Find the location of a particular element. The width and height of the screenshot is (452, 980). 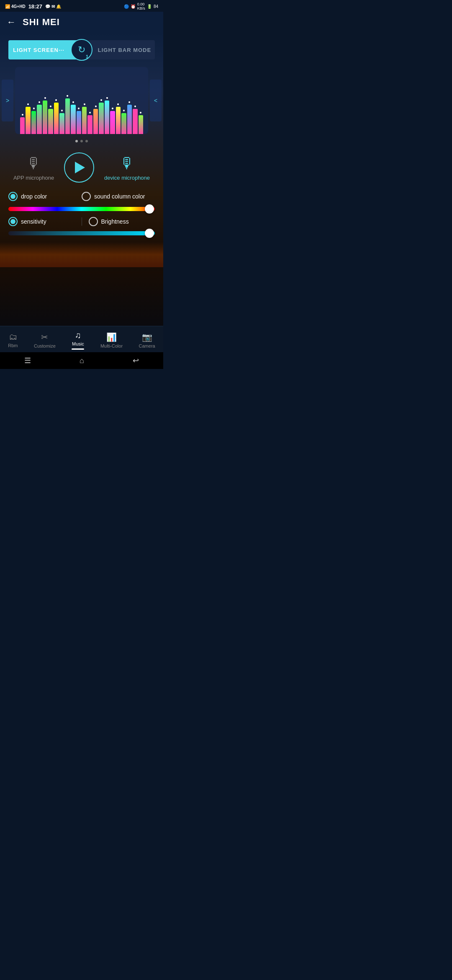

play-triangle-icon is located at coordinates (80, 168).